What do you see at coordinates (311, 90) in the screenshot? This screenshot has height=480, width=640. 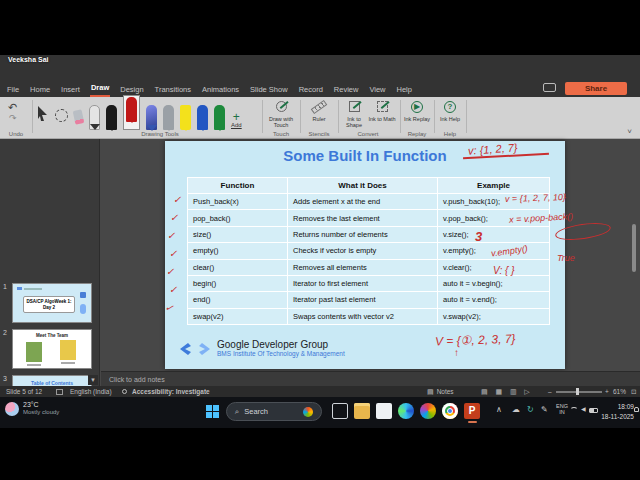 I see `tab-record: Record` at bounding box center [311, 90].